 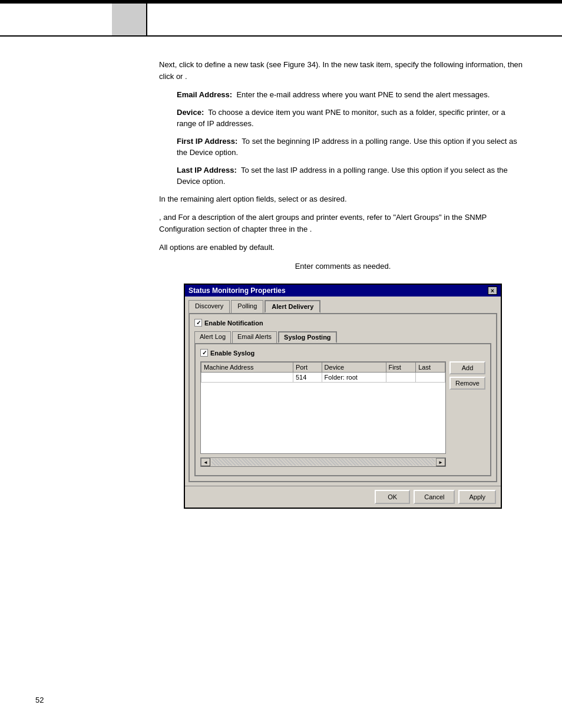 What do you see at coordinates (352, 95) in the screenshot?
I see `para-email: Email Address: Enter the e-mail address …` at bounding box center [352, 95].